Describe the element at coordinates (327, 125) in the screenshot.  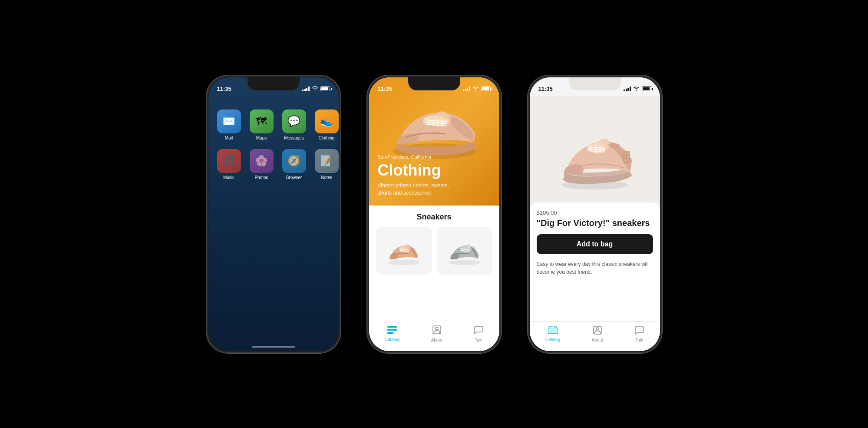
I see `app-clothing: 👟 Clothing` at that location.